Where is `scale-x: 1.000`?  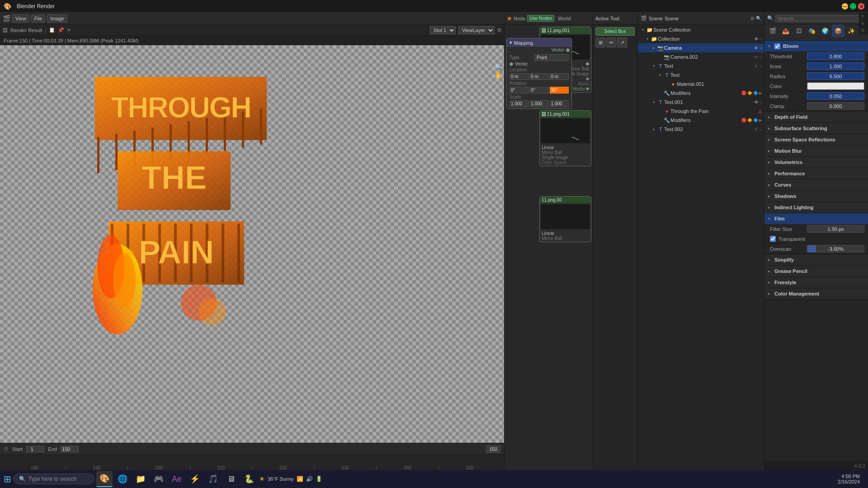
scale-x: 1.000 is located at coordinates (519, 104).